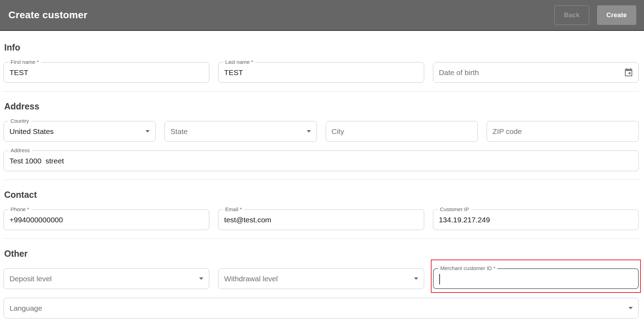 The height and width of the screenshot is (323, 644). I want to click on contact-heading: Contact, so click(321, 195).